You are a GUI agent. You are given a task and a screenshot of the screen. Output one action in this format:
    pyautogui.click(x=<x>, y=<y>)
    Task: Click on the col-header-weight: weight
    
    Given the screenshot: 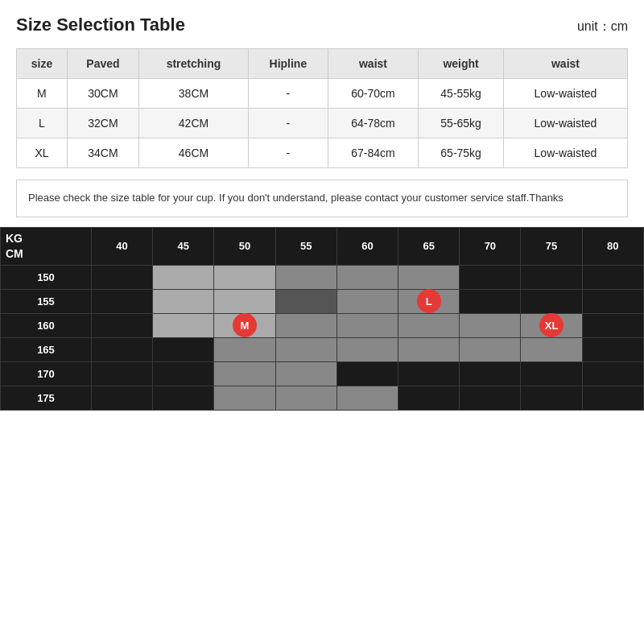 What is the action you would take?
    pyautogui.click(x=461, y=64)
    